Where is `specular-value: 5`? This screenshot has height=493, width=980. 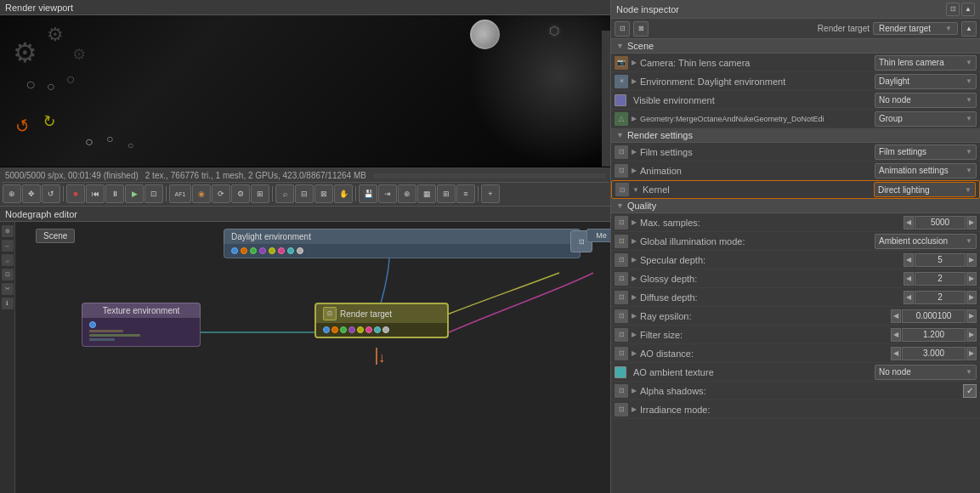
specular-value: 5 is located at coordinates (940, 260).